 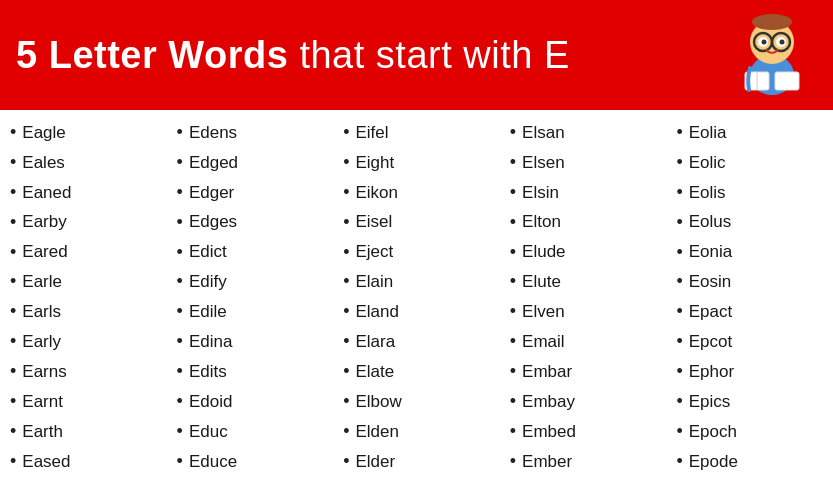 I want to click on word-label: Eland, so click(x=378, y=312).